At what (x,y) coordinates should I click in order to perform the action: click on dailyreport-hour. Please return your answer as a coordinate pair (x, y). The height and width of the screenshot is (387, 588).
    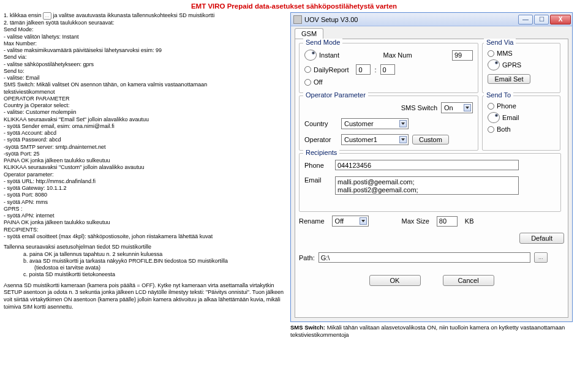
    Looking at the image, I should click on (363, 70).